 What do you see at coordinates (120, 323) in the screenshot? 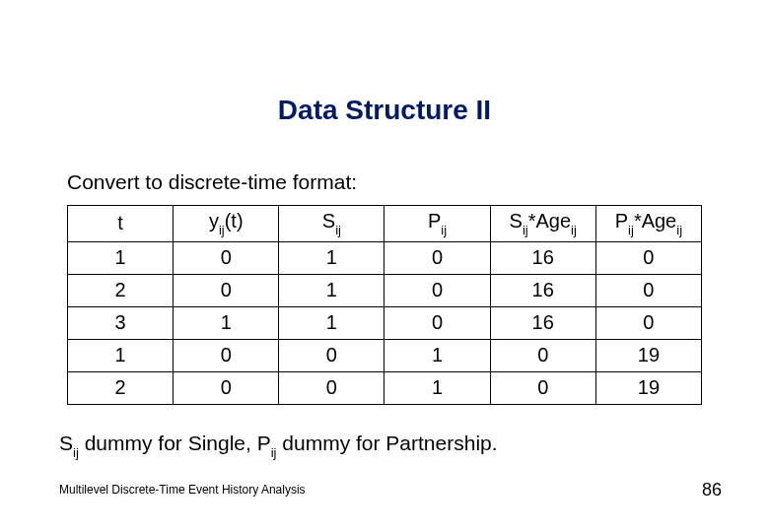
I see `cell-t: 3` at bounding box center [120, 323].